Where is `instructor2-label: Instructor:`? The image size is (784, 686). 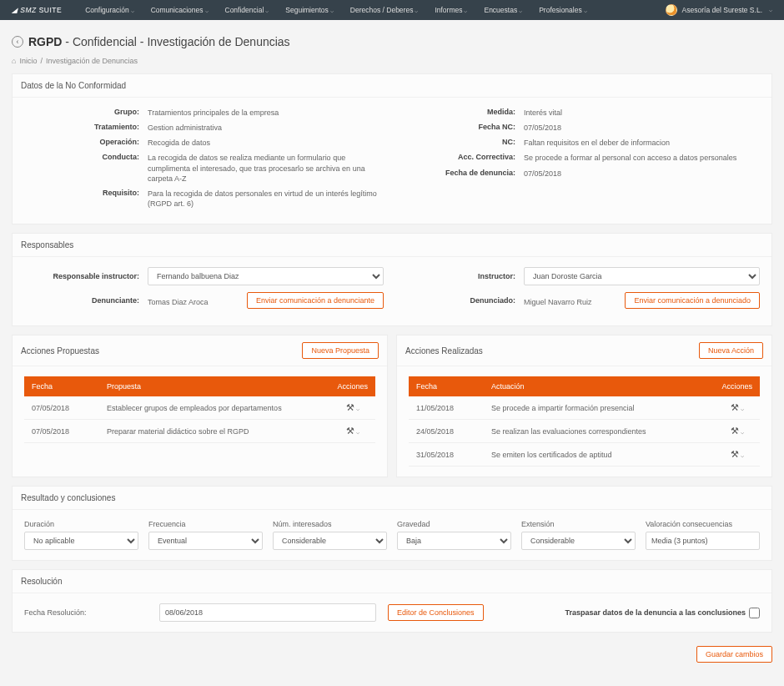 instructor2-label: Instructor: is located at coordinates (462, 276).